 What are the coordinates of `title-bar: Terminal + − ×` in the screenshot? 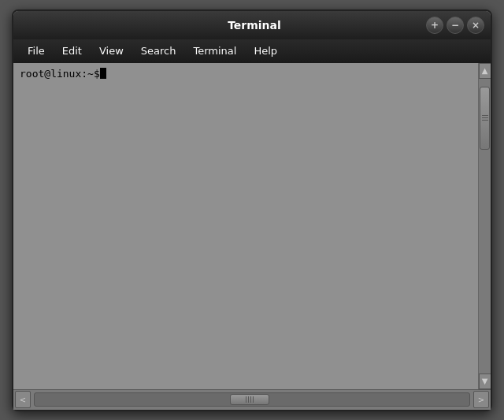 It's located at (252, 25).